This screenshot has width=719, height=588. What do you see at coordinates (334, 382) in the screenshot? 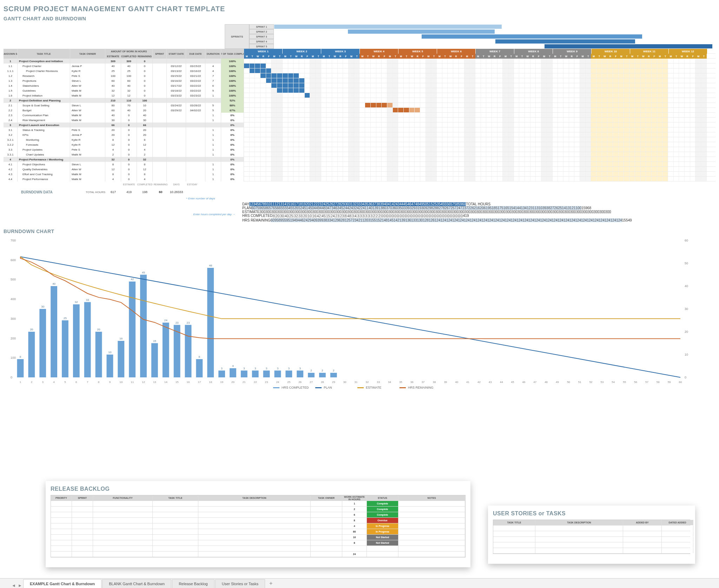
I see `svg-text: 29` at bounding box center [334, 382].